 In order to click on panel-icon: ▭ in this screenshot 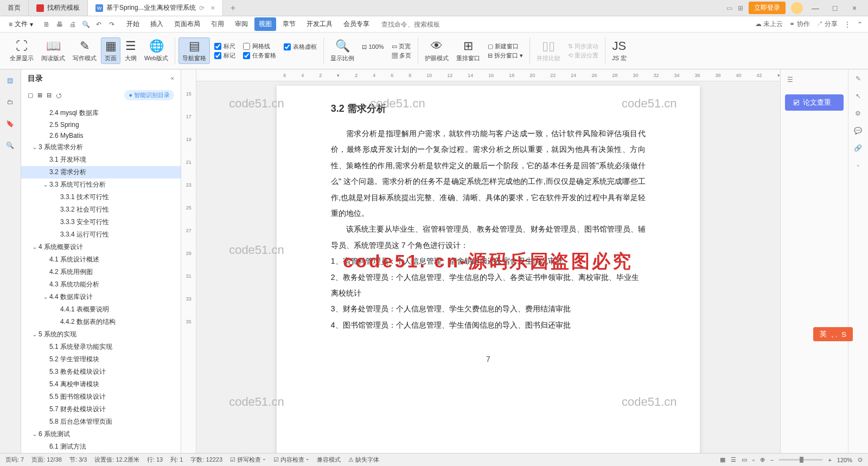, I will do `click(729, 8)`.